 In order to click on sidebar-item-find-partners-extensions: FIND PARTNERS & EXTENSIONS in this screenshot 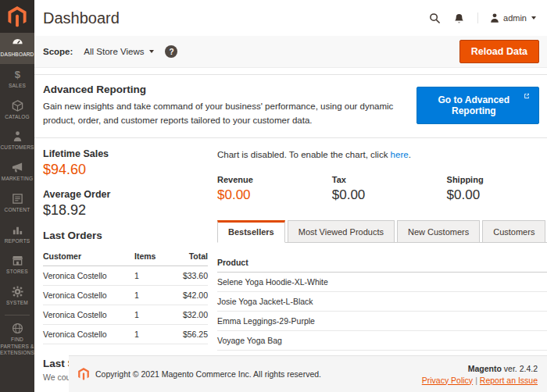, I will do `click(17, 340)`.